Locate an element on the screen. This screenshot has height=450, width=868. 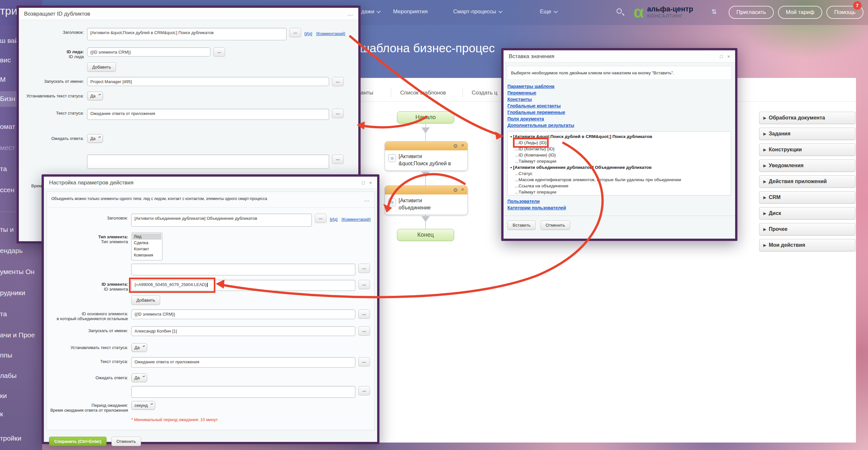
tree-activity2-header: • [Активити объединение дубликатов] Объе… is located at coordinates (619, 167).